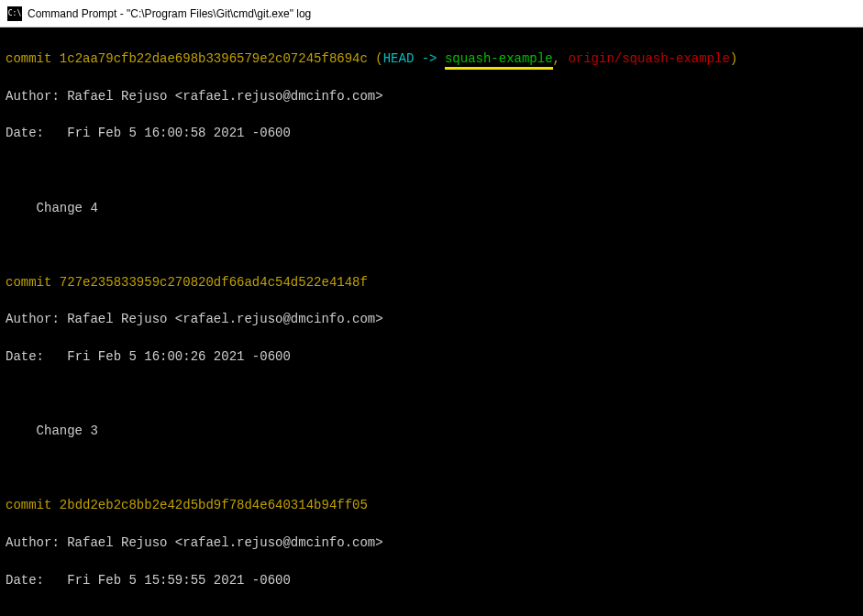 This screenshot has width=863, height=616. What do you see at coordinates (431, 14) in the screenshot?
I see `titlebar: C:\ Command Prompt - "C:\Program Files\G…` at bounding box center [431, 14].